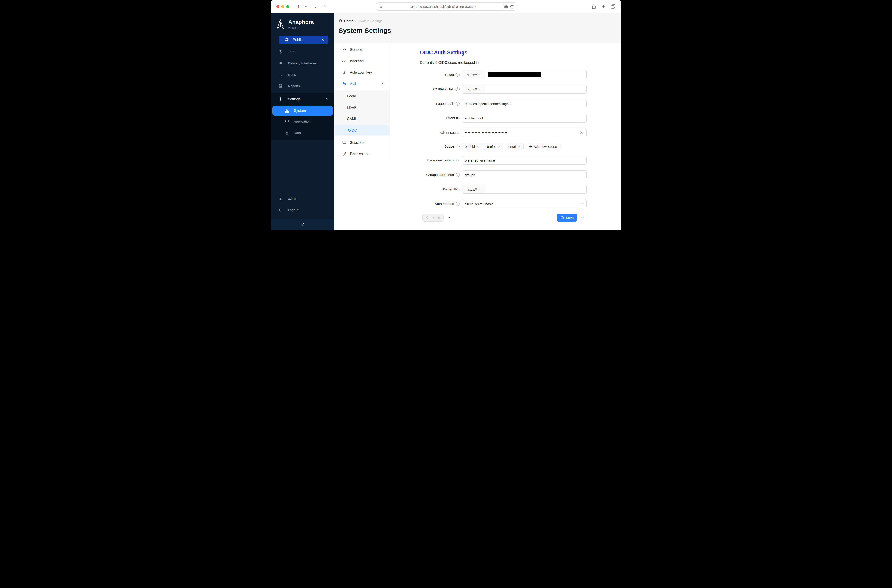  Describe the element at coordinates (446, 7) in the screenshot. I see `address-bar: pr-174.ci.dev.anaphora.it/public/setting…` at that location.